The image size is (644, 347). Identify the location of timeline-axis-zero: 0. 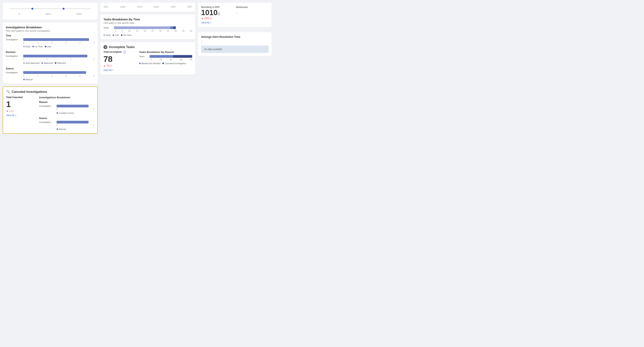
(19, 14).